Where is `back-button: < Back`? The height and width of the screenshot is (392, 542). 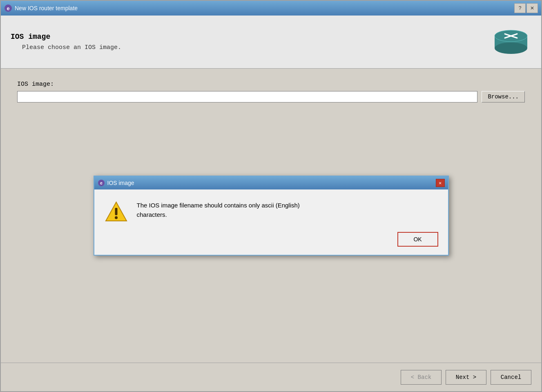 back-button: < Back is located at coordinates (421, 377).